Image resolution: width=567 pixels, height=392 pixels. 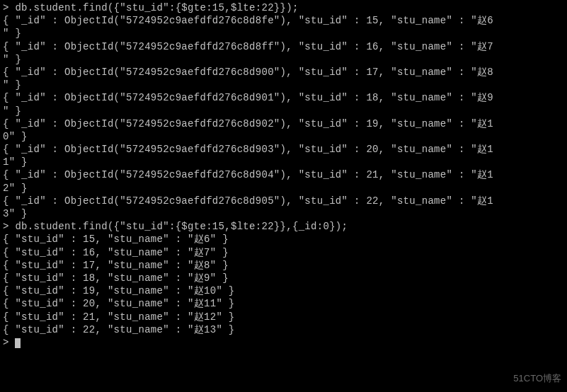 What do you see at coordinates (537, 379) in the screenshot?
I see `watermark: 51CTO博客` at bounding box center [537, 379].